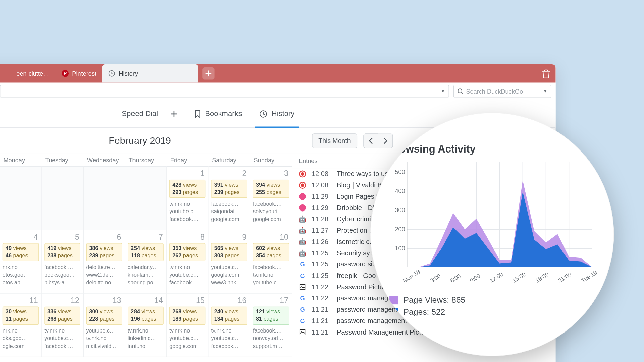 Image resolution: width=644 pixels, height=362 pixels. I want to click on tab-tab-pinterest: PPinterest, so click(79, 73).